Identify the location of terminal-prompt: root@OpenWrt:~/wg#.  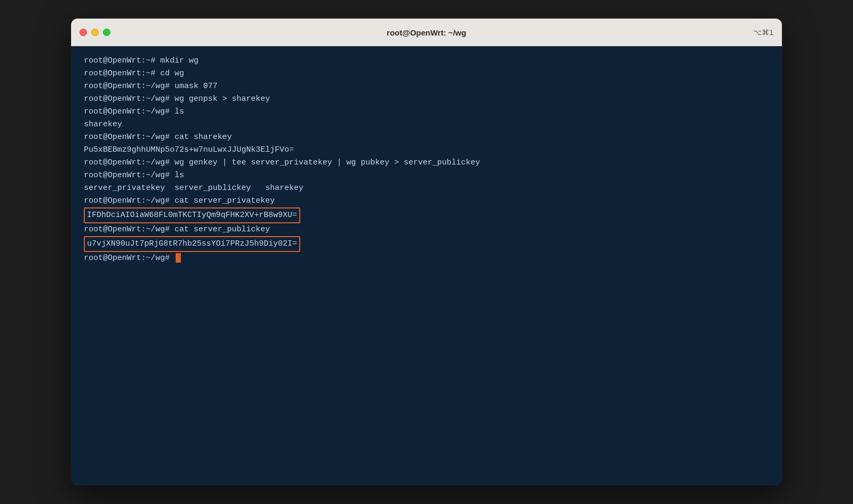
(426, 258).